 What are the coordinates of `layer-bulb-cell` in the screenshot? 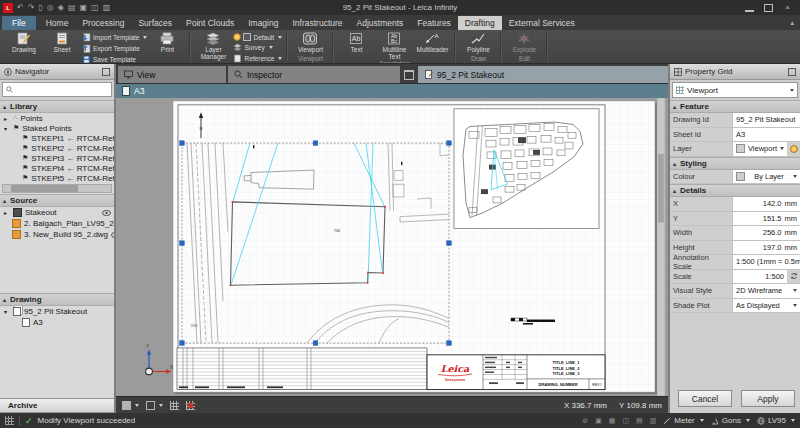 It's located at (794, 149).